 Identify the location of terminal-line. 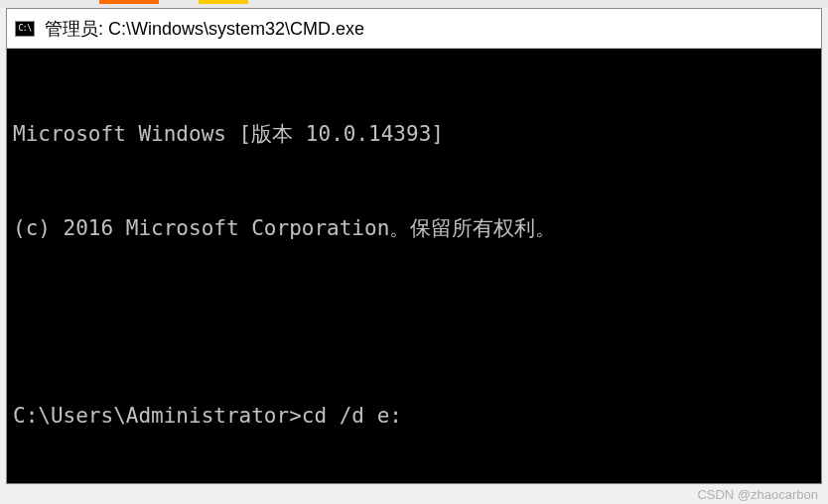
(414, 322).